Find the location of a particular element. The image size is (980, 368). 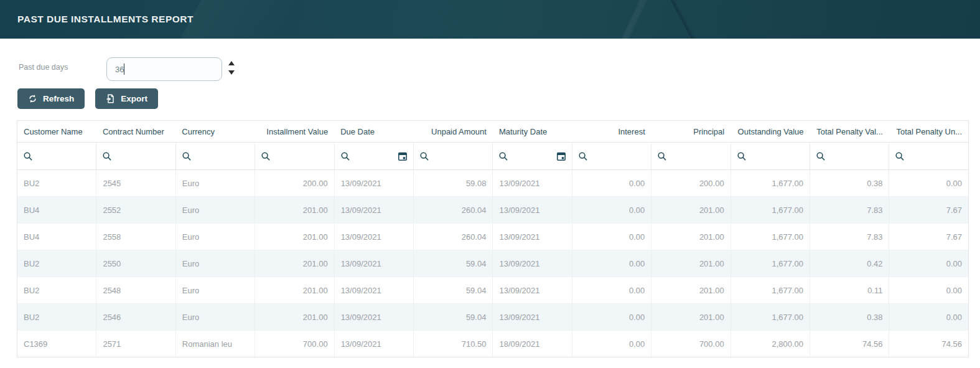

table-row: BU42558Euro201.0013/09/2021260.0413/09/2… is located at coordinates (493, 237).